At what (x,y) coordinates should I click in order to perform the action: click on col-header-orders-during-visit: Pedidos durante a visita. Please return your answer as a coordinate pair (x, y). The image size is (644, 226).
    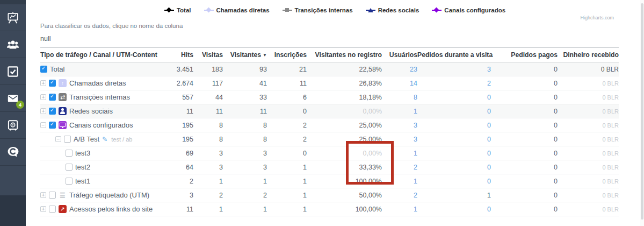
    Looking at the image, I should click on (454, 55).